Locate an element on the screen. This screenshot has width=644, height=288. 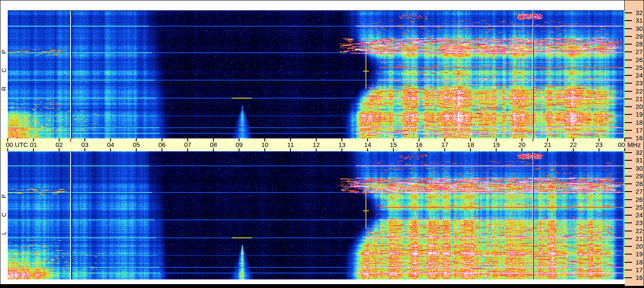
freq-tick-bottom: 30 is located at coordinates (634, 168).